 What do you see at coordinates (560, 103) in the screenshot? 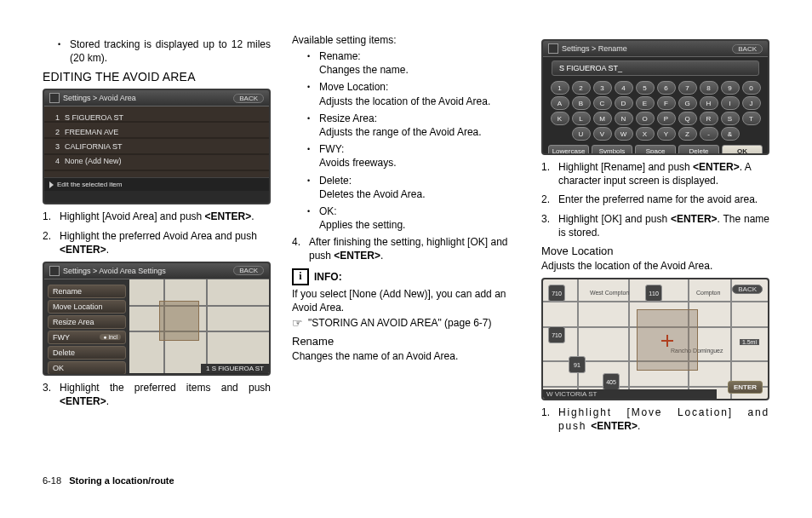
I see `keyboard-key: A` at bounding box center [560, 103].